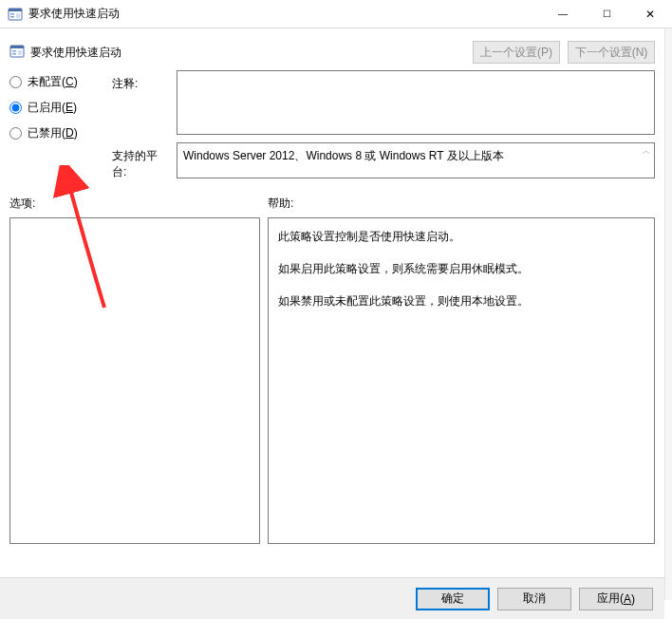 Image resolution: width=672 pixels, height=619 pixels. I want to click on state-radio-group: 未配置(C) 已启用(E) 已禁用(D), so click(58, 106).